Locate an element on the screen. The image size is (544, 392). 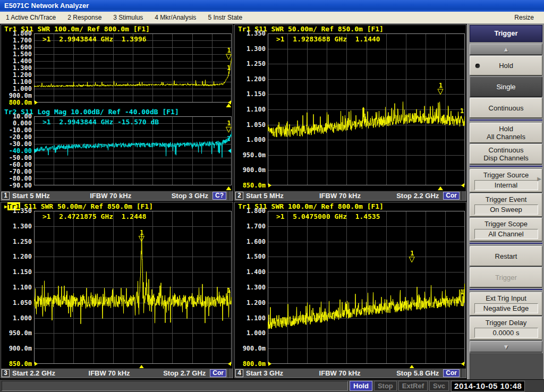
trace-format-info: S11 SWR 50.00m/ Ref 850.0m [F1] is located at coordinates (317, 29).